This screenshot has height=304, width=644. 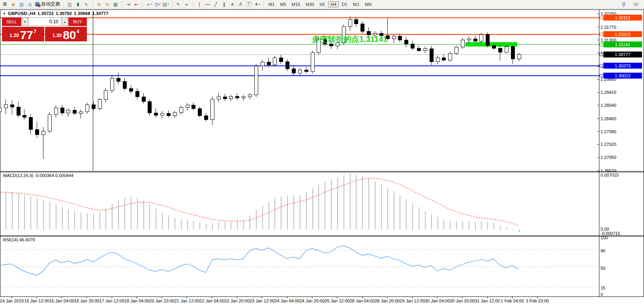 I want to click on signals-icon: ◍, so click(x=30, y=4).